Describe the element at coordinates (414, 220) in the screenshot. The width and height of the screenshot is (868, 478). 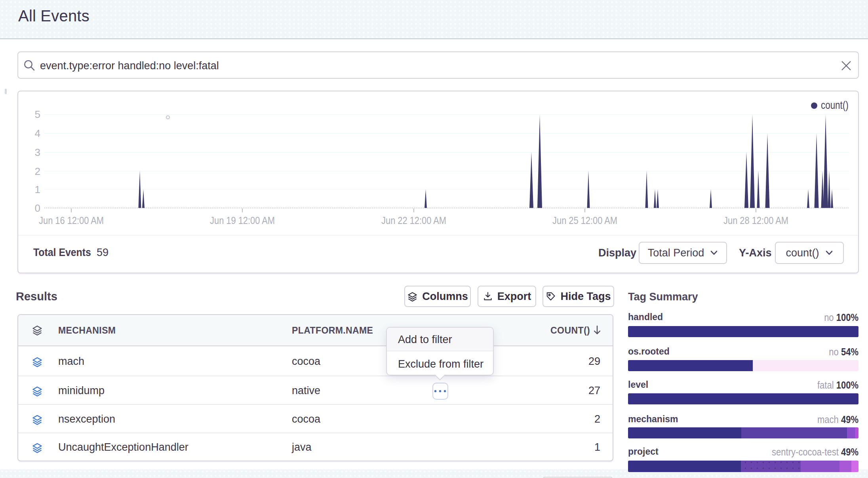
I see `svg-text: Jun 22 12:00 AM` at that location.